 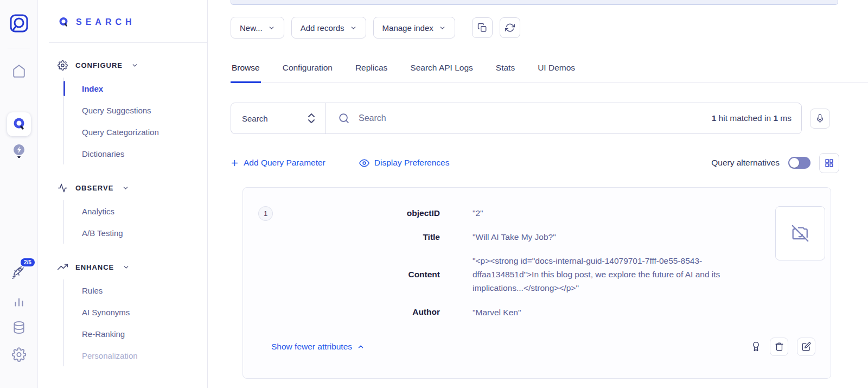 I want to click on nav-header-observe: OBSERVE, so click(x=132, y=188).